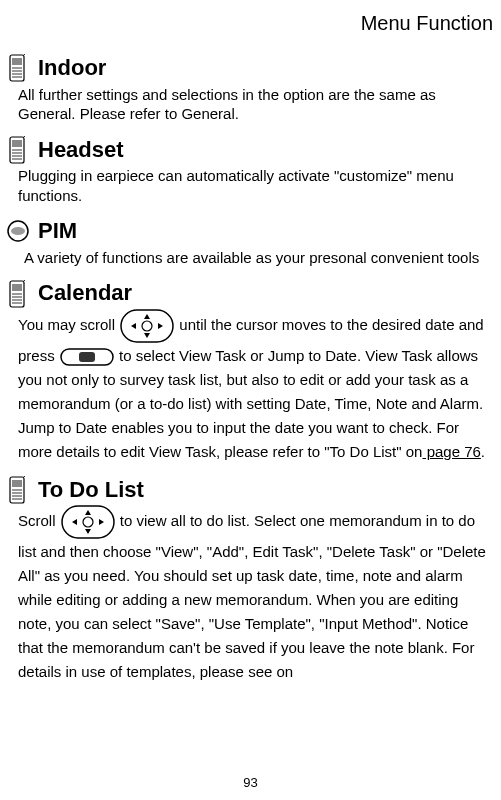  Describe the element at coordinates (72, 68) in the screenshot. I see `indoor-title: Indoor` at that location.